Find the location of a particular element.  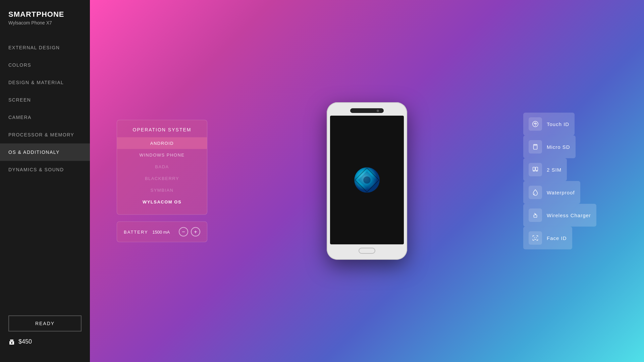

battery-card: BATTERY 1500 mA − + is located at coordinates (162, 232).